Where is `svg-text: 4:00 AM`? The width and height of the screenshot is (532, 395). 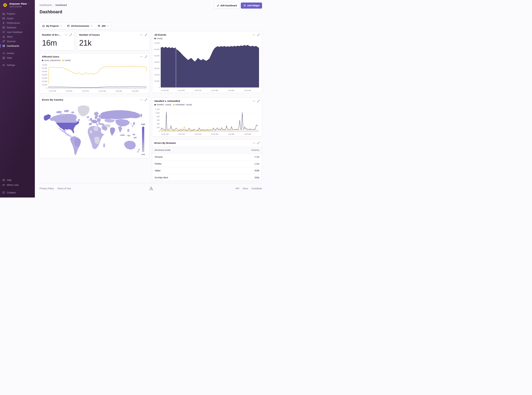 svg-text: 4:00 AM is located at coordinates (231, 90).